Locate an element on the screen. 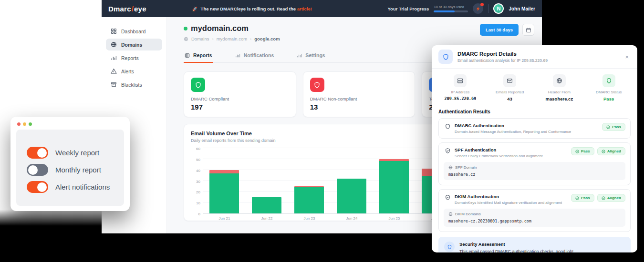  modal-header: DMARC Report Details Email authenticatio… is located at coordinates (534, 57).